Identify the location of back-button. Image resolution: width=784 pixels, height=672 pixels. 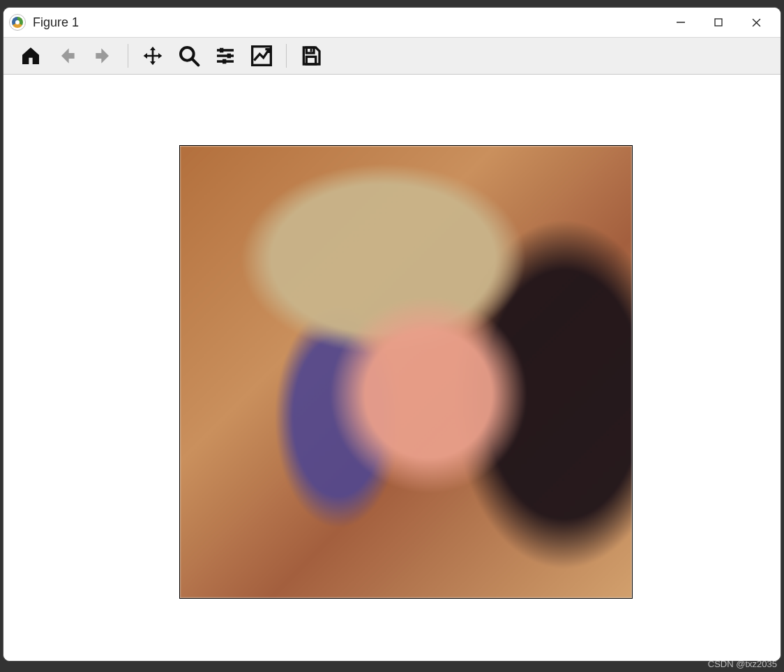
(67, 56).